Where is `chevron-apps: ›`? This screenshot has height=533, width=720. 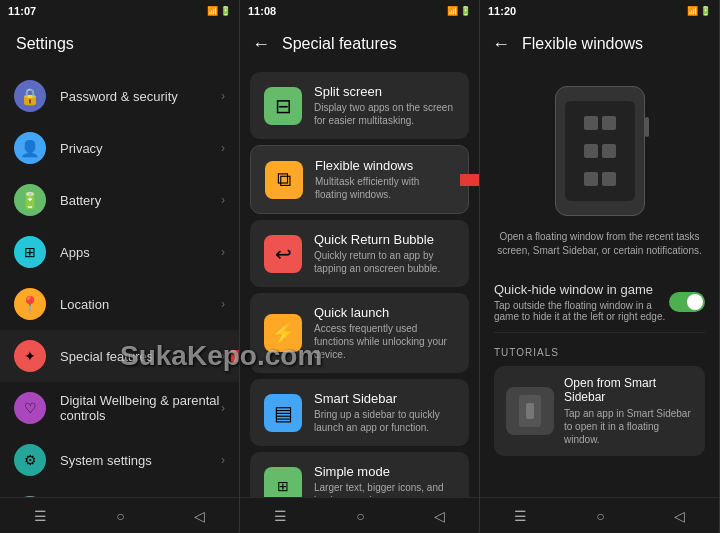 chevron-apps: › is located at coordinates (223, 252).